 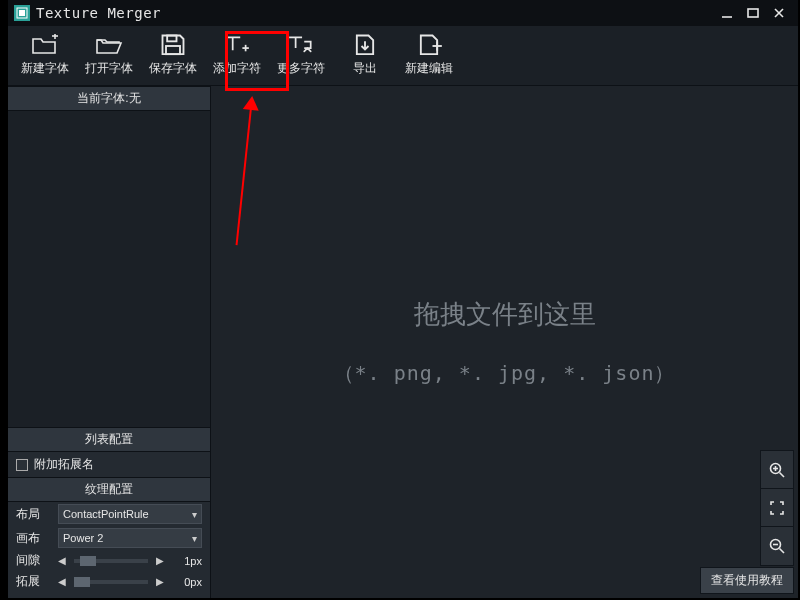 What do you see at coordinates (301, 45) in the screenshot?
I see `text-more-icon` at bounding box center [301, 45].